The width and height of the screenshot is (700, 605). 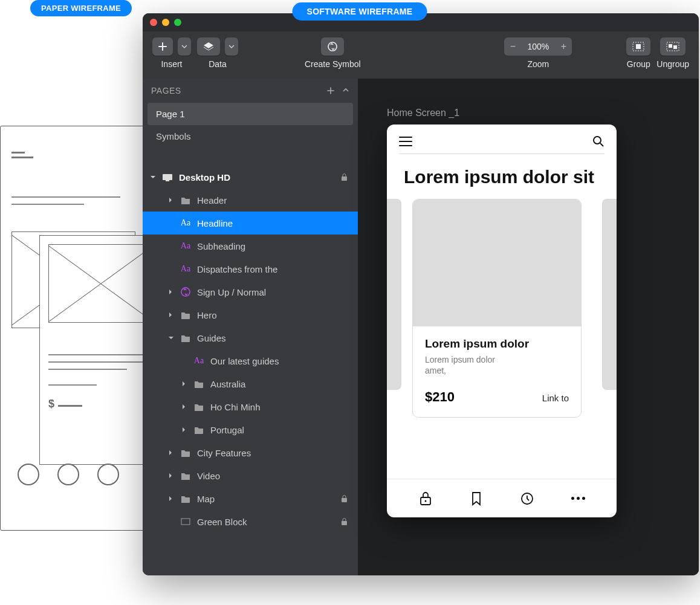 What do you see at coordinates (332, 47) in the screenshot?
I see `create-symbol-button` at bounding box center [332, 47].